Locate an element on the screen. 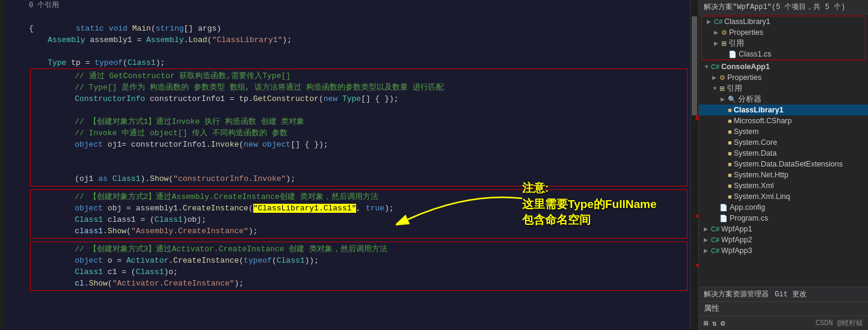 This screenshot has height=330, width=868. tree-item-systemdata: ■ System.Data is located at coordinates (783, 153).